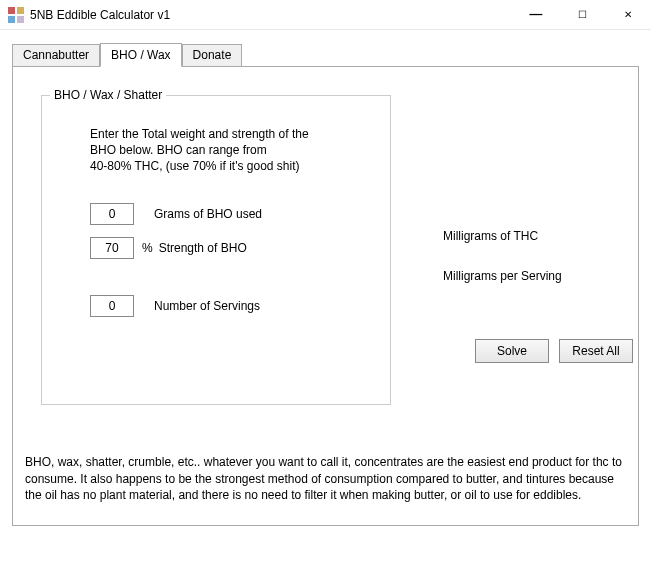 This screenshot has height=563, width=651. What do you see at coordinates (502, 269) in the screenshot?
I see `results-area: Milligrams of THC Milligrams per Serving` at bounding box center [502, 269].